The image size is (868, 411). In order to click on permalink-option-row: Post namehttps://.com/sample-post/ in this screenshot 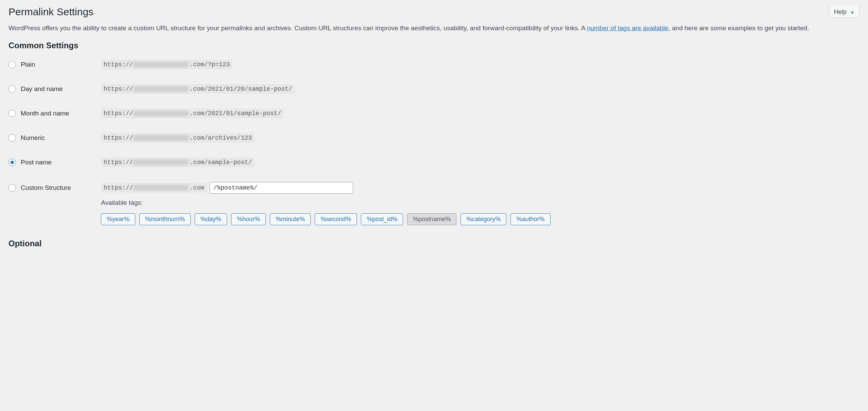, I will do `click(434, 162)`.